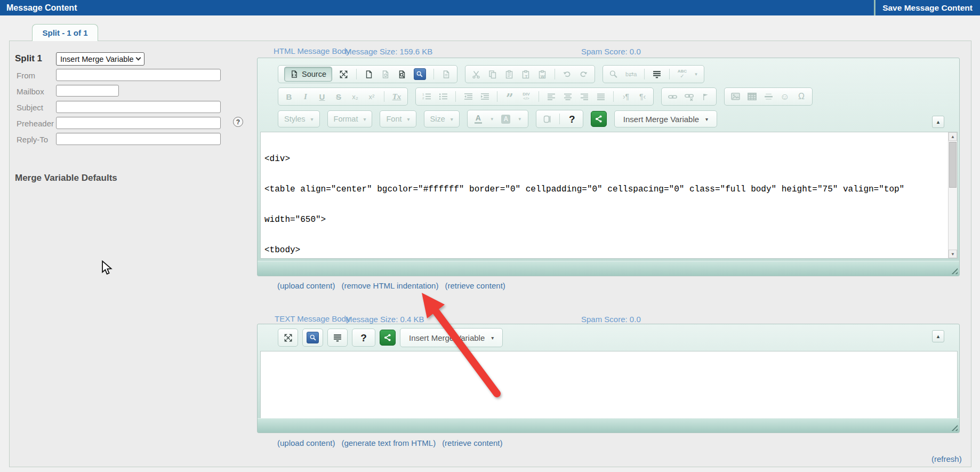  Describe the element at coordinates (947, 459) in the screenshot. I see `refresh-link: (refresh)` at that location.